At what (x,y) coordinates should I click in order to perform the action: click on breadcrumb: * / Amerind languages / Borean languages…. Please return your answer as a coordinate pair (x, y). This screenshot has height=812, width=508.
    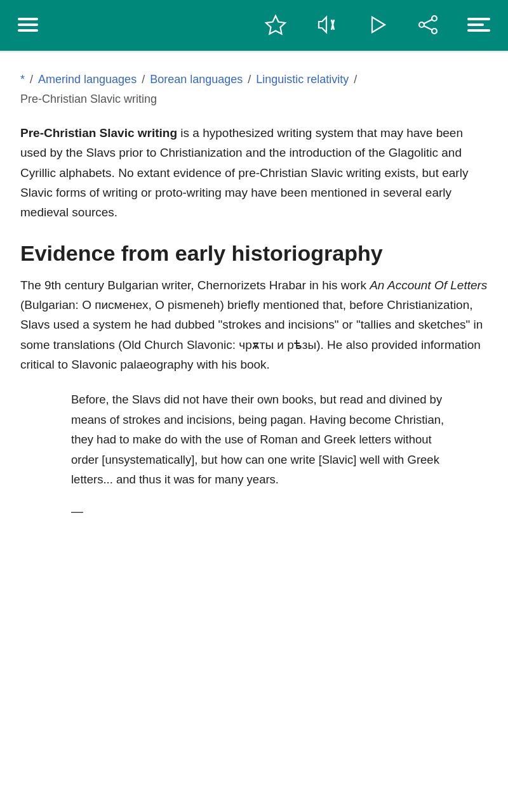
    Looking at the image, I should click on (254, 89).